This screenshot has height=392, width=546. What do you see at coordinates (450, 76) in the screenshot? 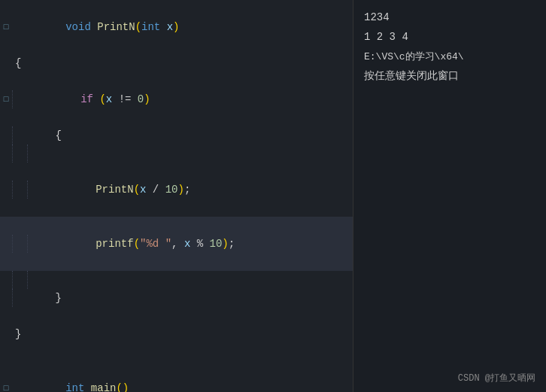
I see `output-line-4: 按任意键关闭此窗口` at bounding box center [450, 76].